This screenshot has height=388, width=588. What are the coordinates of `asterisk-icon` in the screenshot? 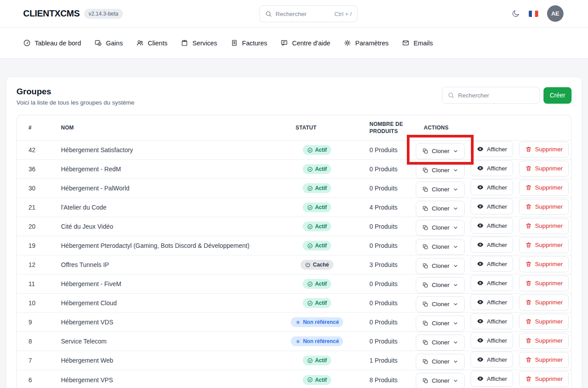 It's located at (298, 322).